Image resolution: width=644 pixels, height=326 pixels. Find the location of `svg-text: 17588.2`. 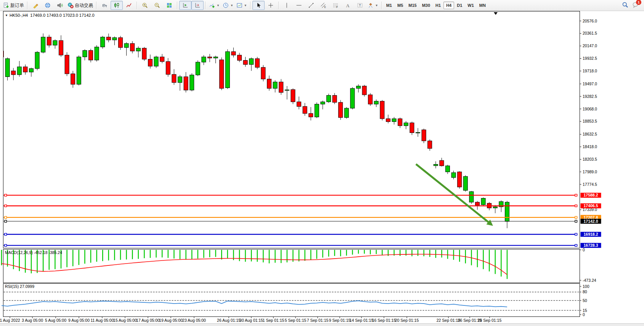

svg-text: 17588.2 is located at coordinates (591, 195).